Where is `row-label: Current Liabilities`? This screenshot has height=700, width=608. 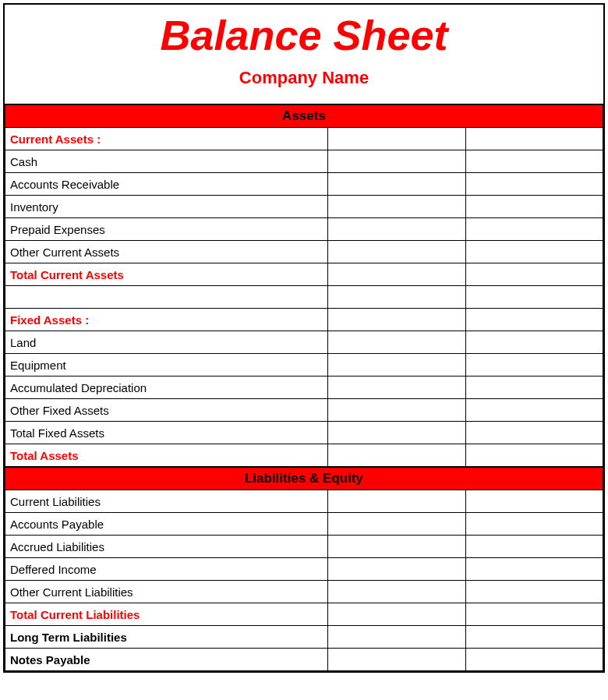
row-label: Current Liabilities is located at coordinates (167, 502).